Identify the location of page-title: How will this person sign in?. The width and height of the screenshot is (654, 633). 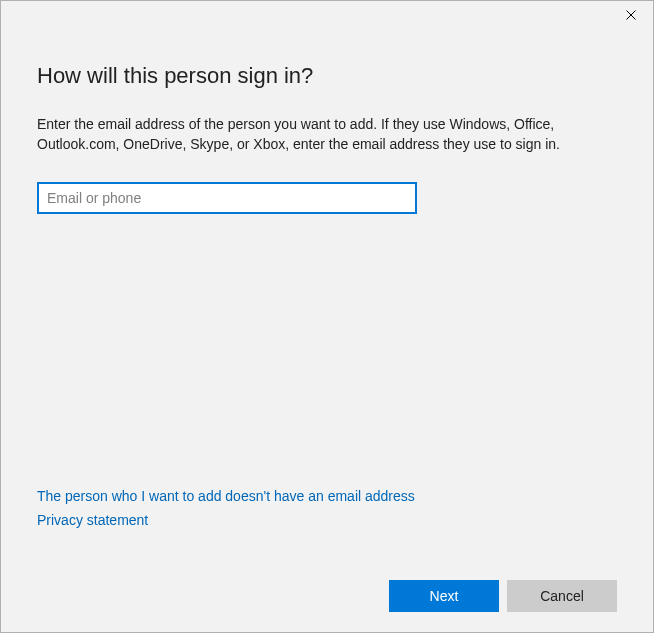
(327, 76).